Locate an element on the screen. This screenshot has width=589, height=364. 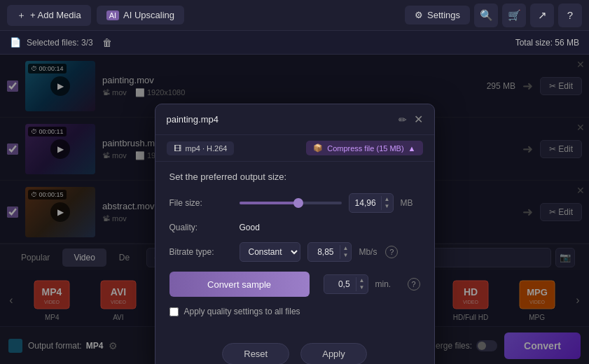
help-button: ? is located at coordinates (570, 15).